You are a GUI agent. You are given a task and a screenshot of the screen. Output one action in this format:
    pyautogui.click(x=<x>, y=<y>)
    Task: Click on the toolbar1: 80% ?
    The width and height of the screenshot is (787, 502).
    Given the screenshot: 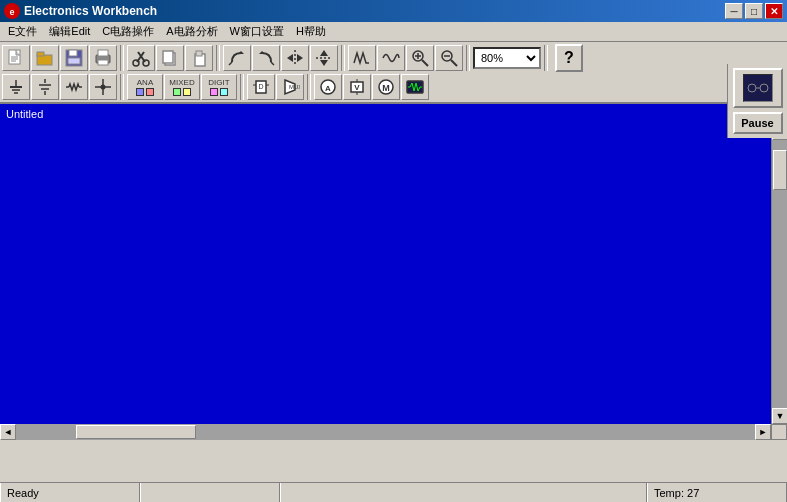 What is the action you would take?
    pyautogui.click(x=394, y=58)
    